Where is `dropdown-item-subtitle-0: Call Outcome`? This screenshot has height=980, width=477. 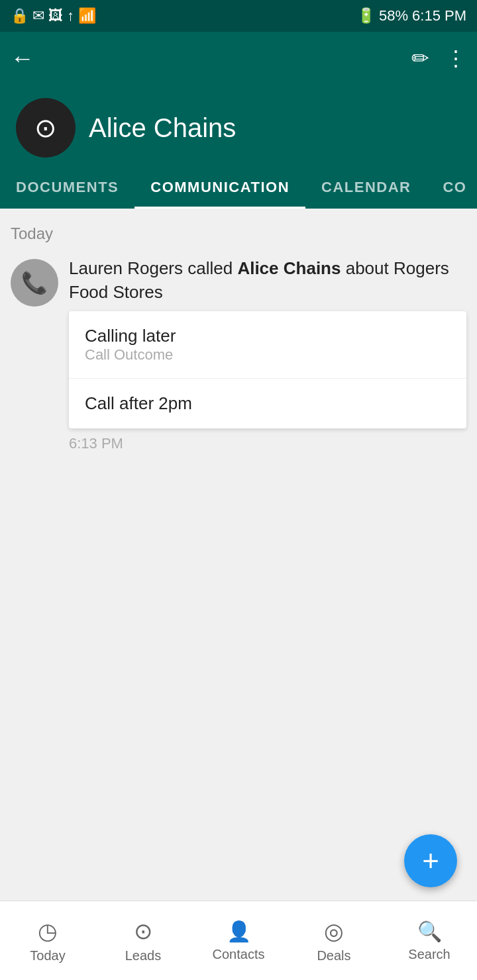
dropdown-item-subtitle-0: Call Outcome is located at coordinates (268, 355).